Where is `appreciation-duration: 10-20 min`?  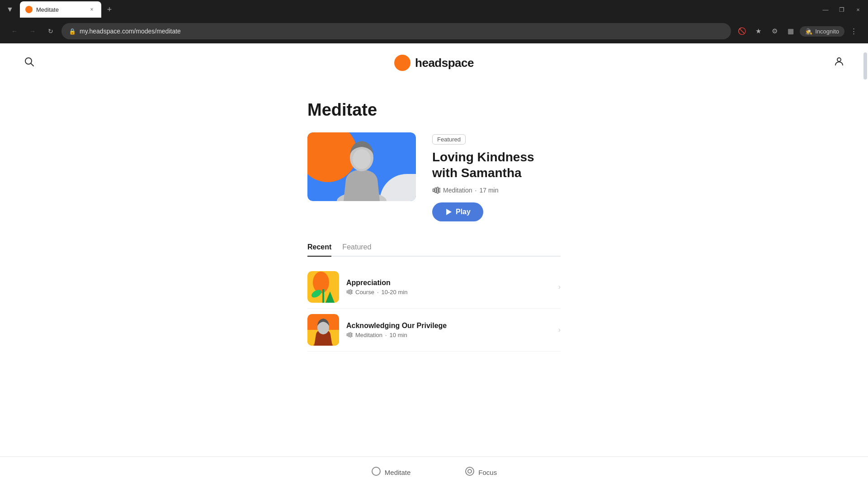
appreciation-duration: 10-20 min is located at coordinates (395, 292).